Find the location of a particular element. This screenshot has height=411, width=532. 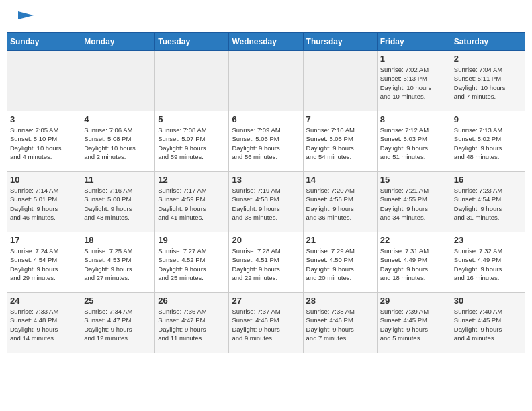

calendar-cell: 4Sunrise: 7:06 AM Sunset: 5:08 PM Daylig… is located at coordinates (118, 142).